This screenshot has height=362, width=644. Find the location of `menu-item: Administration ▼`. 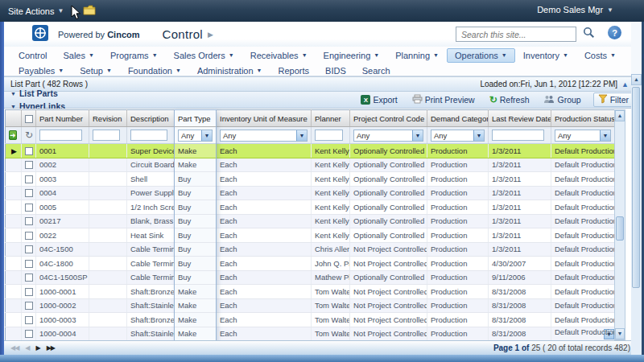

menu-item: Administration ▼ is located at coordinates (230, 71).